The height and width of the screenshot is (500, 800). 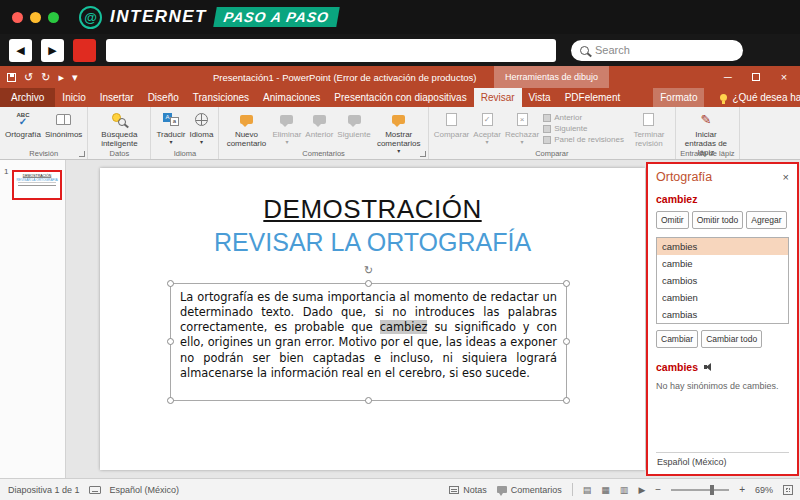 I want to click on spelling-button: ABC ✓ Ortografía, so click(x=23, y=124).